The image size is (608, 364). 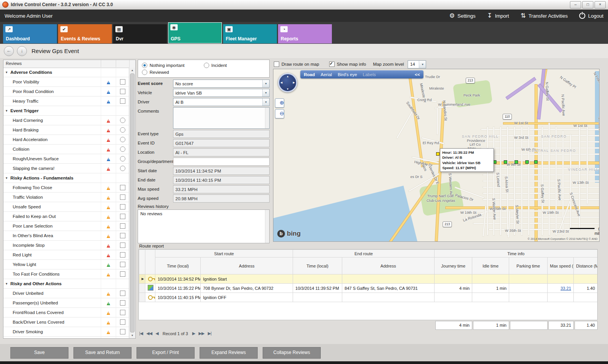 I want to click on pager-next-button: ▶, so click(x=194, y=334).